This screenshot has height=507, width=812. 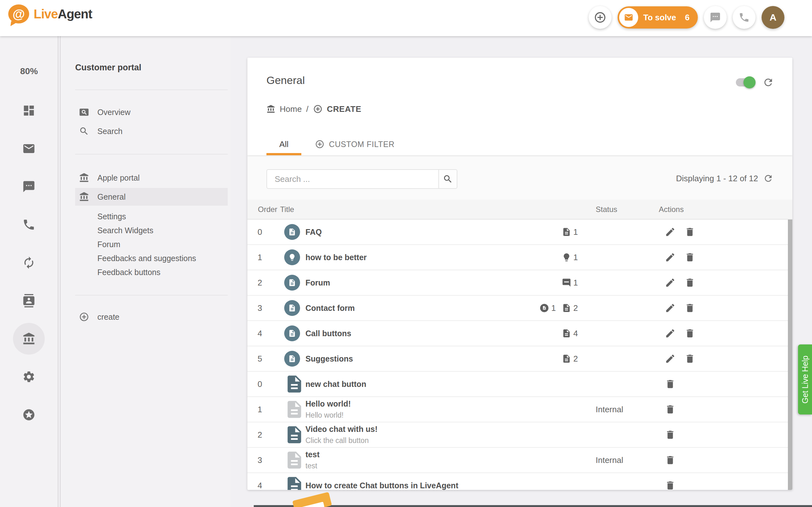 I want to click on rail-item-automation, so click(x=29, y=263).